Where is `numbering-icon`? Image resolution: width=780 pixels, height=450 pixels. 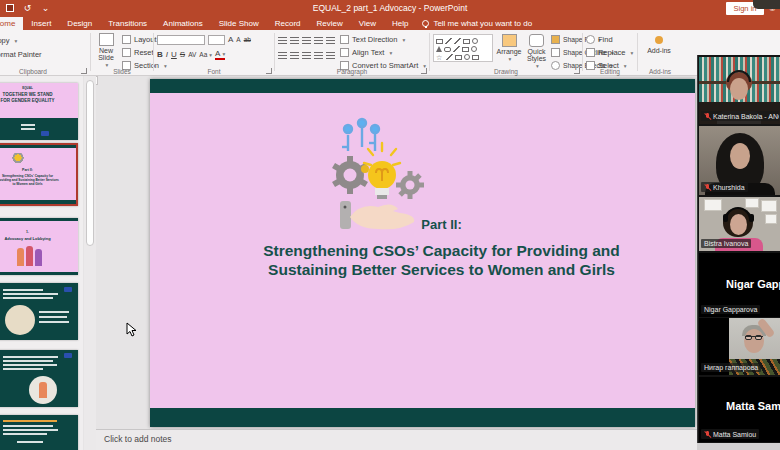
numbering-icon is located at coordinates (294, 41).